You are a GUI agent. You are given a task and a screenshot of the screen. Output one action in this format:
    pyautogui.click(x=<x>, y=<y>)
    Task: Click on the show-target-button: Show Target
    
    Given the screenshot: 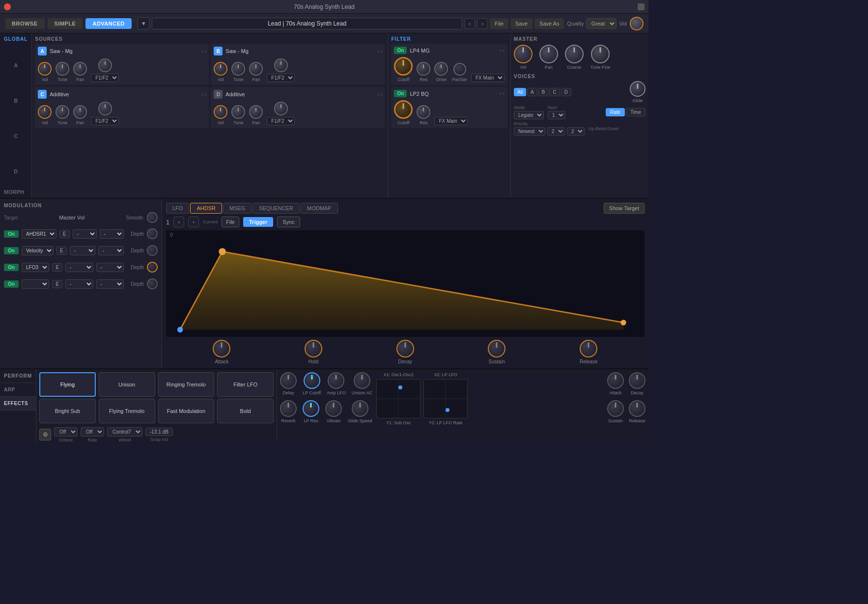 What is the action you would take?
    pyautogui.click(x=624, y=208)
    